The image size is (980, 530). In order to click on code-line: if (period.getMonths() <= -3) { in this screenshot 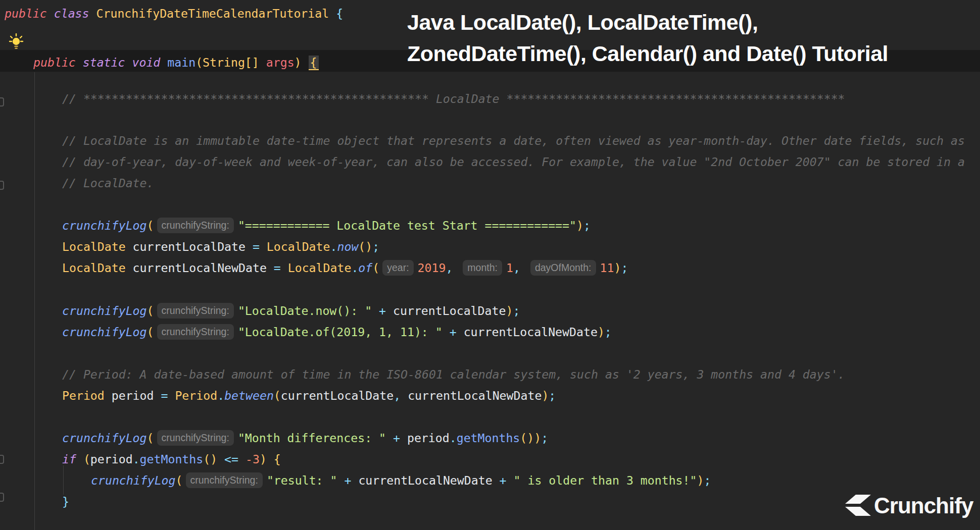, I will do `click(172, 459)`.